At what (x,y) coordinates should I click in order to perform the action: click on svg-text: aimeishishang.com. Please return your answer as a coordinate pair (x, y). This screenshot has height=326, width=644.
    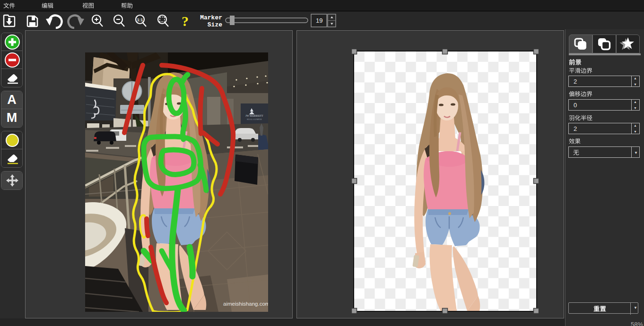
    Looking at the image, I should click on (246, 304).